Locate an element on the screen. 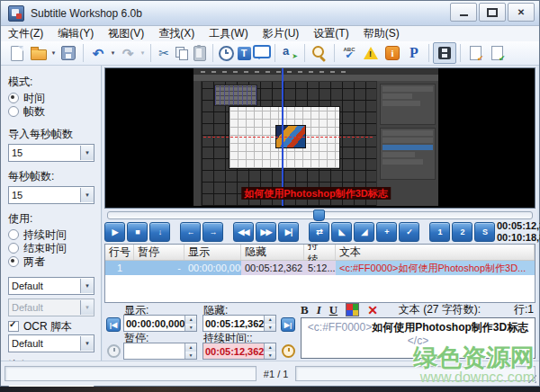 Image resolution: width=540 pixels, height=392 pixels. redo-dropdown-arrow: ▼ is located at coordinates (142, 53).